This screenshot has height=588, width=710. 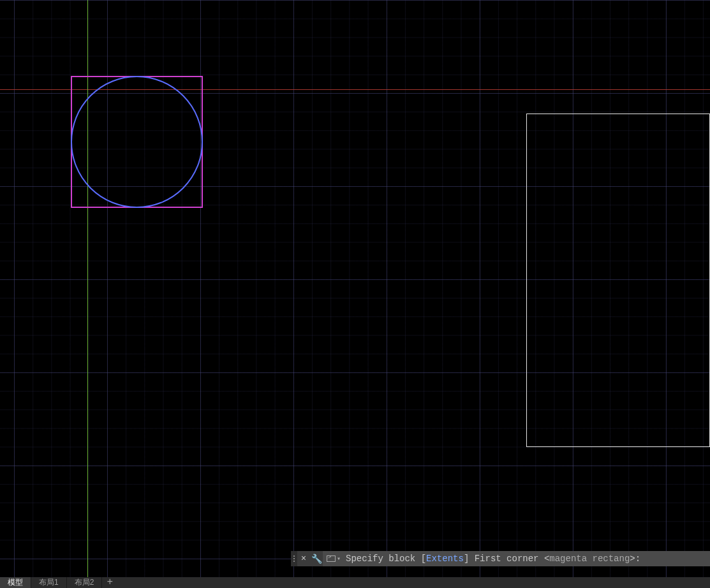 What do you see at coordinates (339, 559) in the screenshot?
I see `chevron-down-icon: ▾` at bounding box center [339, 559].